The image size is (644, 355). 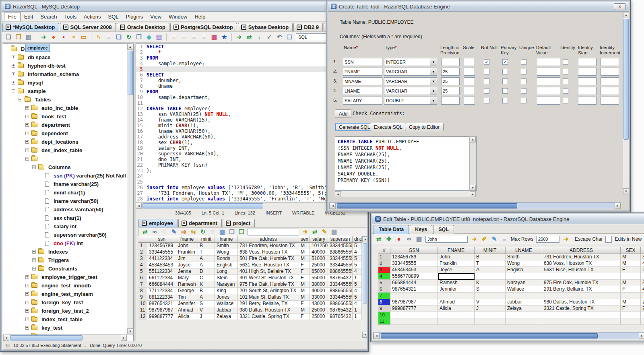 I want to click on export-refresh-icon: ⇄, so click(x=315, y=232).